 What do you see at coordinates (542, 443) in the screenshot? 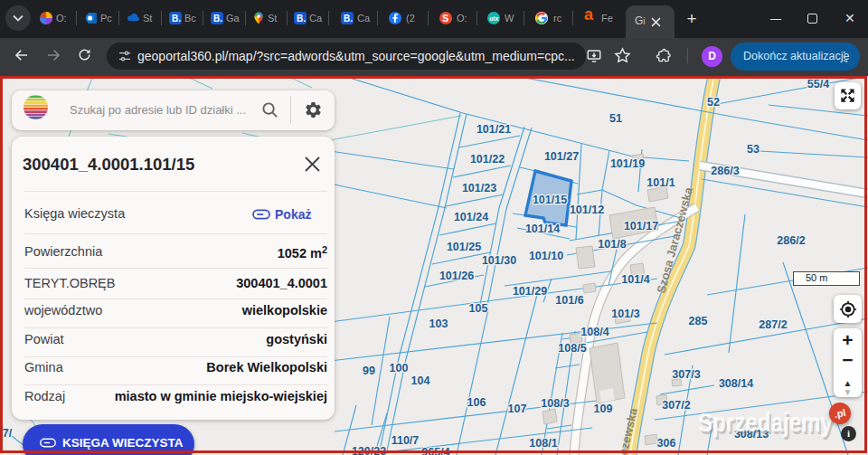
I see `svg-text: 108/1` at bounding box center [542, 443].